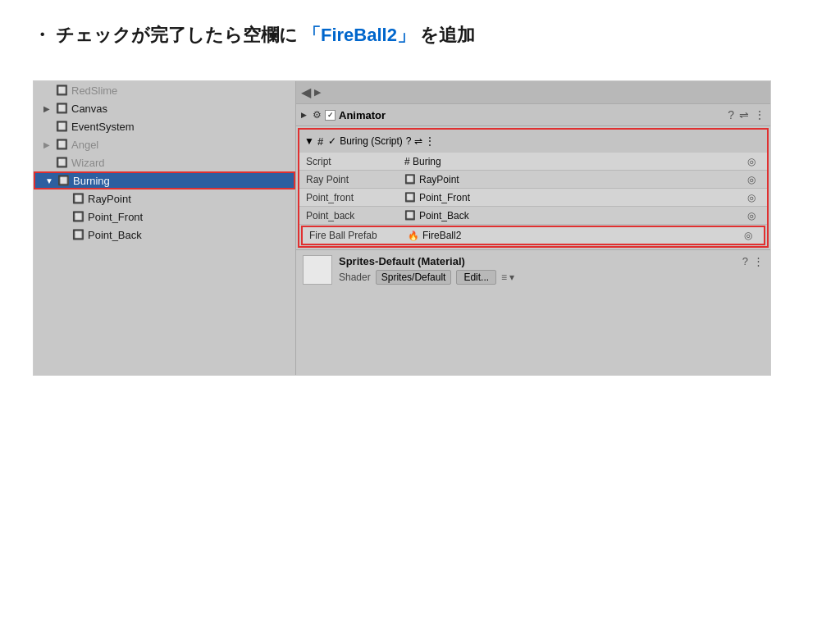  Describe the element at coordinates (445, 198) in the screenshot. I see `point-front-value: Point_Front` at that location.